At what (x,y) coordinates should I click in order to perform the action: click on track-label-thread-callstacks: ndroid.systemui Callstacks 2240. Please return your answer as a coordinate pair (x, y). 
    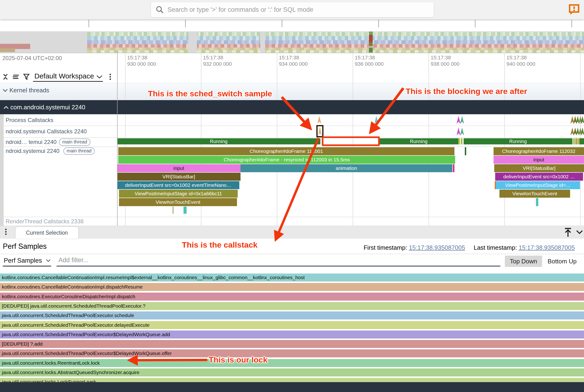
    Looking at the image, I should click on (46, 132).